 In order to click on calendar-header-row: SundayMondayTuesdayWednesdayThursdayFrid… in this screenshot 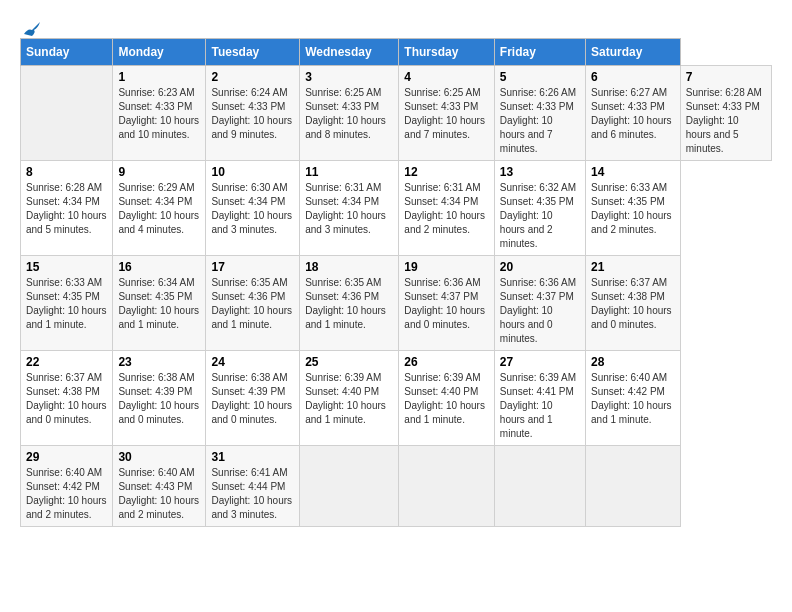, I will do `click(396, 52)`.